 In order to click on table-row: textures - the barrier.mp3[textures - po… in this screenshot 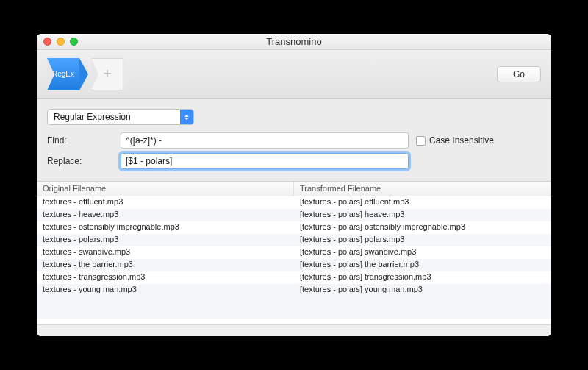, I will do `click(294, 265)`.